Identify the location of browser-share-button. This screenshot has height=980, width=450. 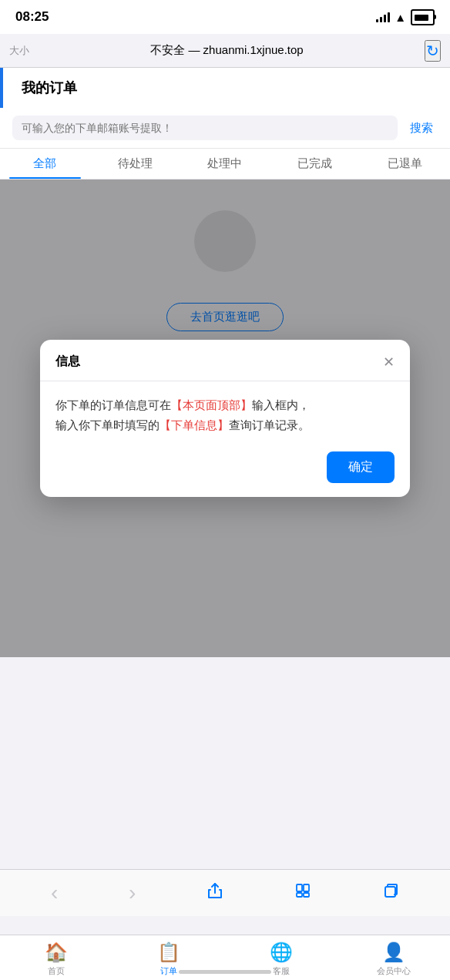
(215, 893).